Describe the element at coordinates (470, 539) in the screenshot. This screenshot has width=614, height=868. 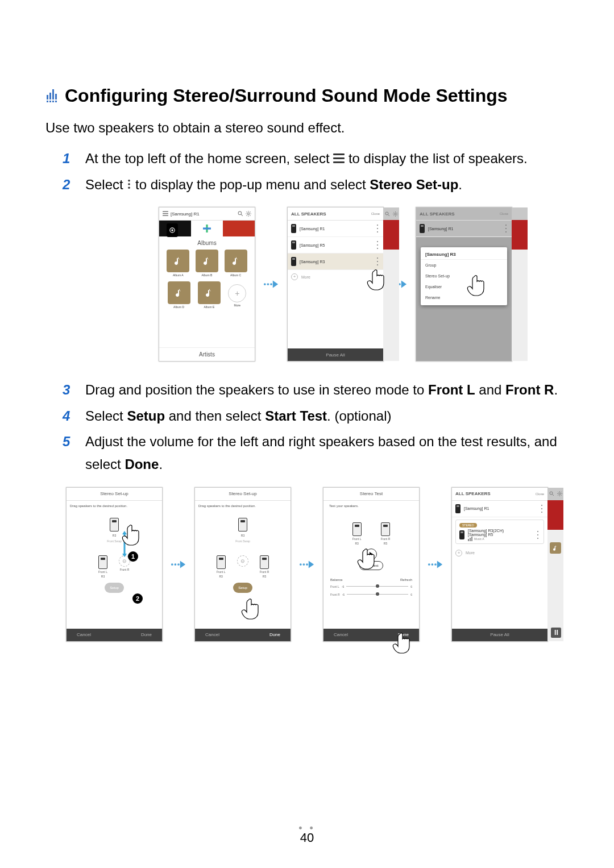
I see `bars-icon` at that location.